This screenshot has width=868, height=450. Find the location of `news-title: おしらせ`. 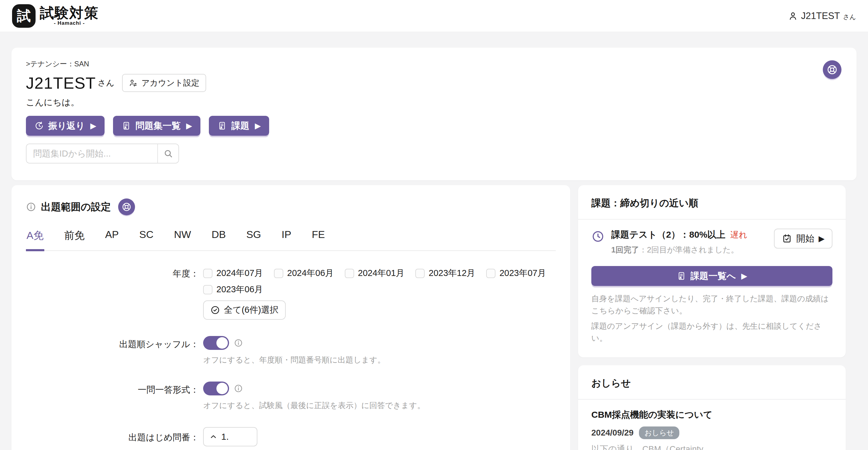

news-title: おしらせ is located at coordinates (712, 384).